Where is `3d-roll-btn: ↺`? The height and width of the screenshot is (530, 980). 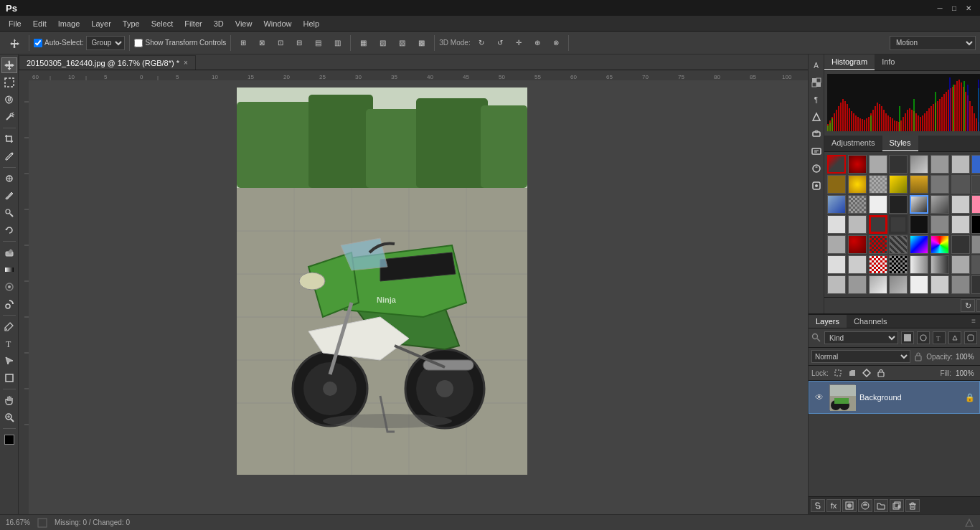 3d-roll-btn: ↺ is located at coordinates (500, 43).